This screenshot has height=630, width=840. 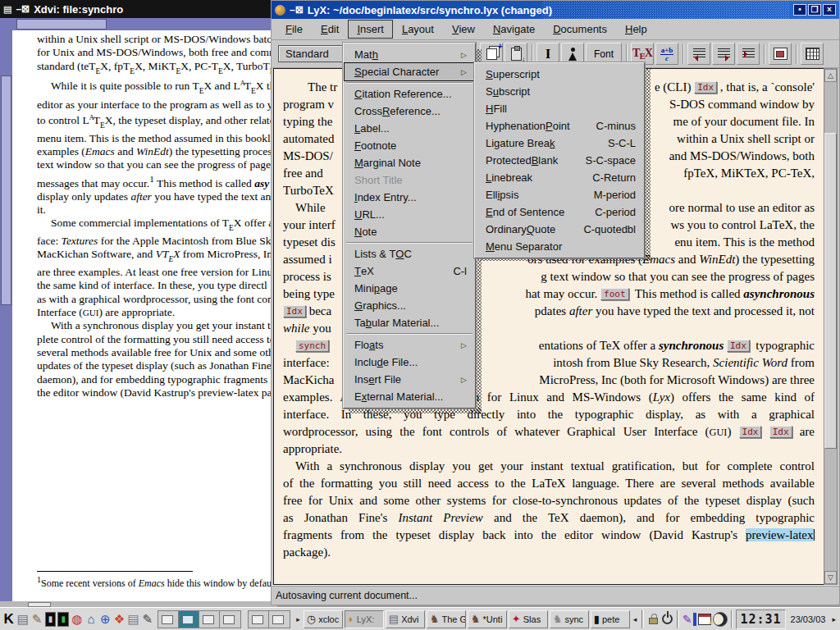 I want to click on task-button-sync: ♞sync, so click(x=569, y=619).